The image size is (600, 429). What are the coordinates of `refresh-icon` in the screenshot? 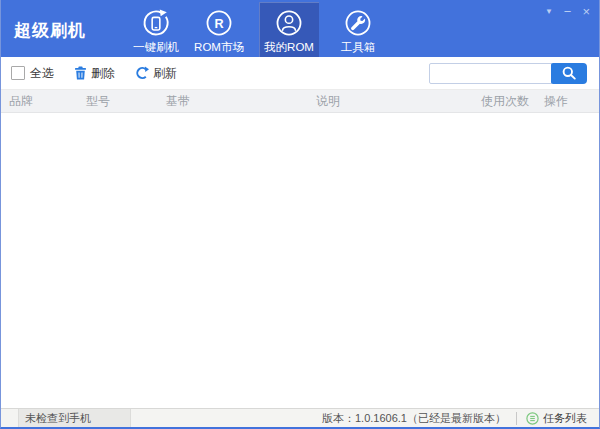 It's located at (142, 73).